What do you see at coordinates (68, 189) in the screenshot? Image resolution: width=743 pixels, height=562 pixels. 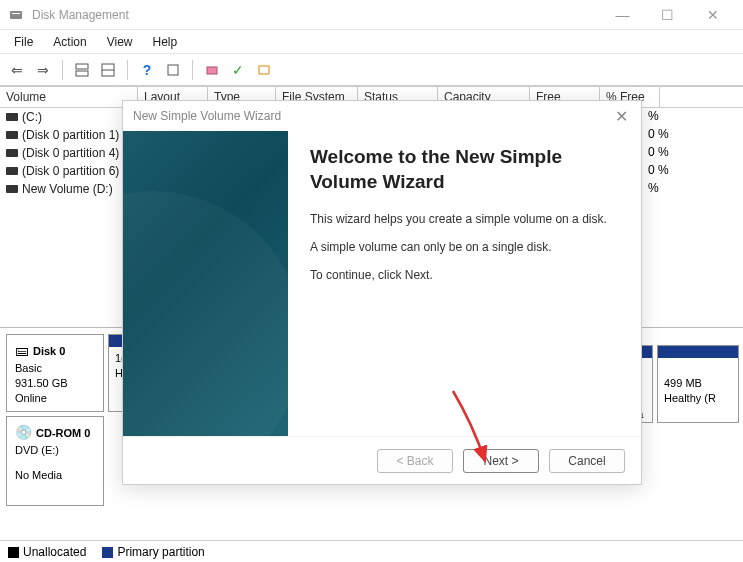 I see `volume-name: New Volume (D:)` at bounding box center [68, 189].